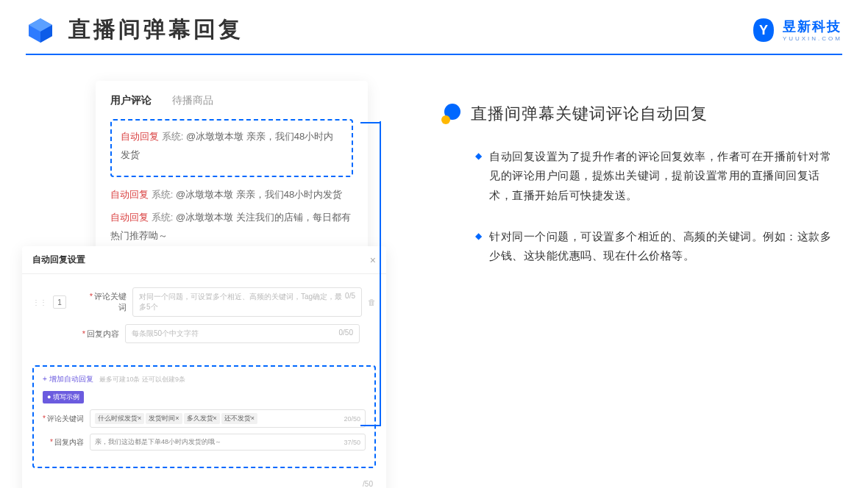 This screenshot has width=868, height=488. I want to click on ex-keyword-counter: 20/50, so click(352, 419).